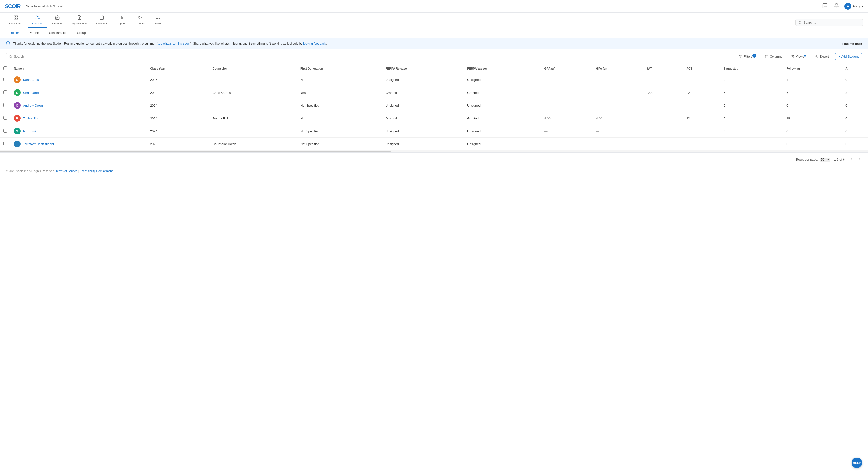 Image resolution: width=868 pixels, height=474 pixels. What do you see at coordinates (340, 144) in the screenshot?
I see `first-gen-cell: Not Specified` at bounding box center [340, 144].